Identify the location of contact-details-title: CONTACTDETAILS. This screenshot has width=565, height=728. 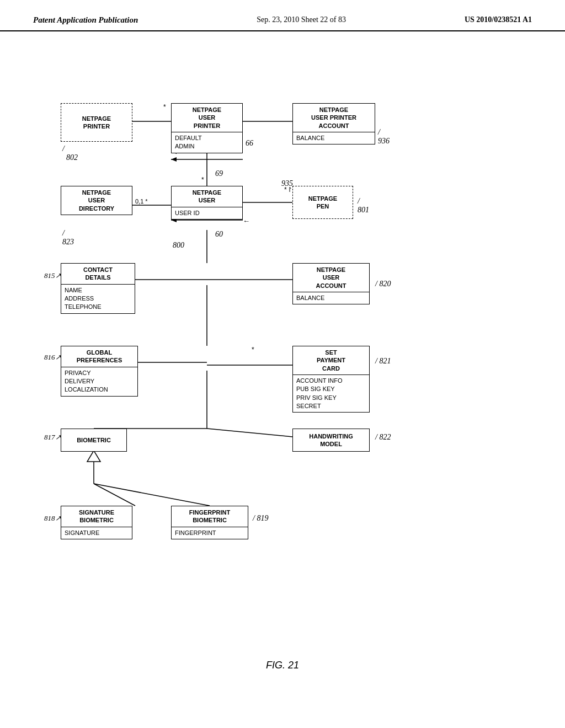
(98, 274).